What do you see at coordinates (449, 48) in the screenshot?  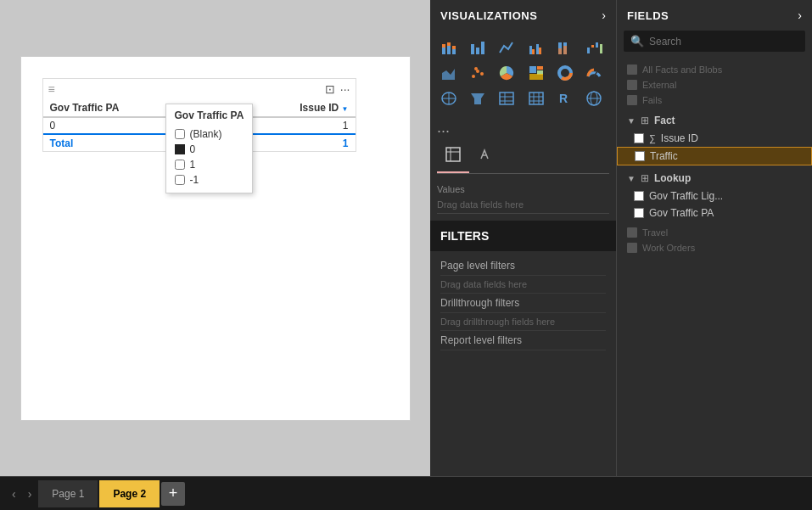 I see `viz-stacked-bar` at bounding box center [449, 48].